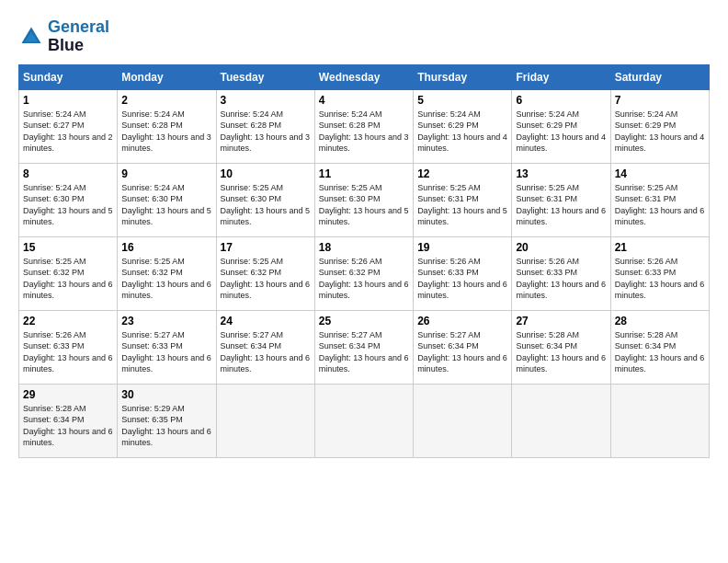 The height and width of the screenshot is (563, 728). I want to click on day-number: 29, so click(68, 395).